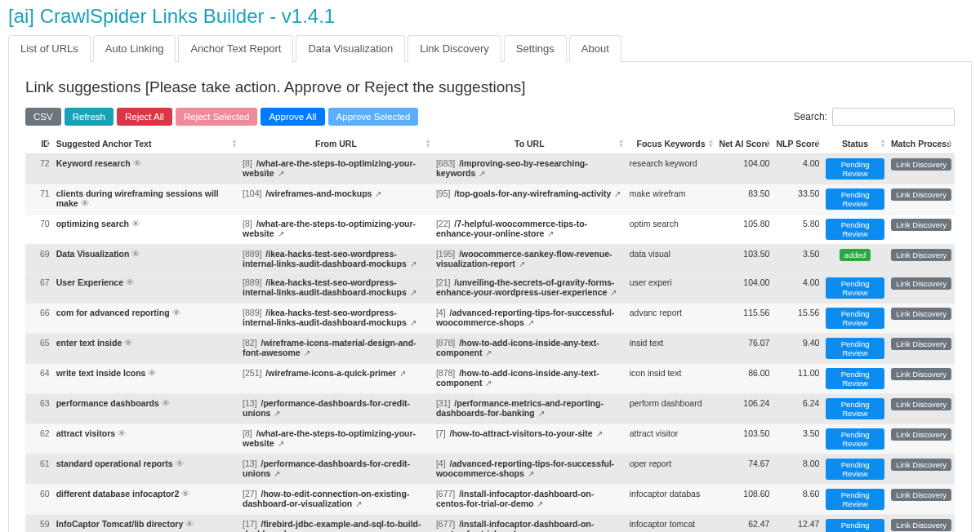 The width and height of the screenshot is (980, 532). What do you see at coordinates (318, 193) in the screenshot?
I see `from-url-link: /wireframes-and-mockups` at bounding box center [318, 193].